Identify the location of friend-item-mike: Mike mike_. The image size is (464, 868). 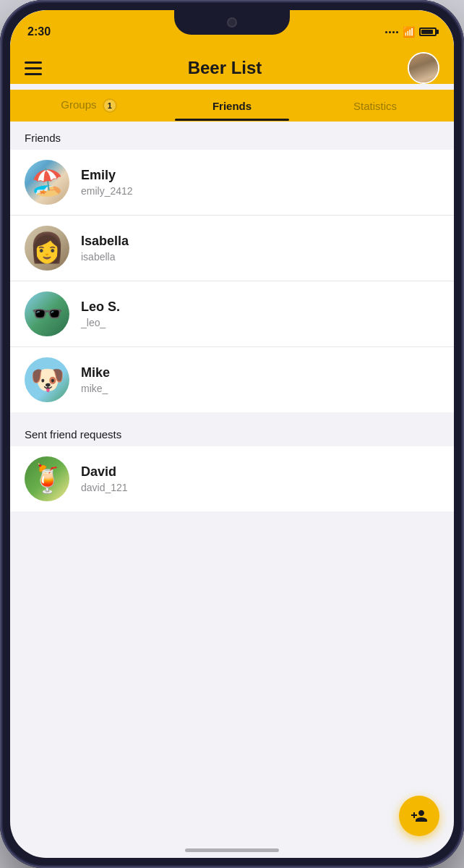
(232, 380).